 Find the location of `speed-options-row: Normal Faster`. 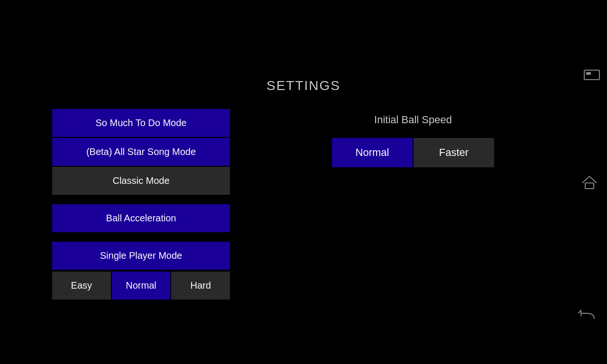

speed-options-row: Normal Faster is located at coordinates (413, 153).